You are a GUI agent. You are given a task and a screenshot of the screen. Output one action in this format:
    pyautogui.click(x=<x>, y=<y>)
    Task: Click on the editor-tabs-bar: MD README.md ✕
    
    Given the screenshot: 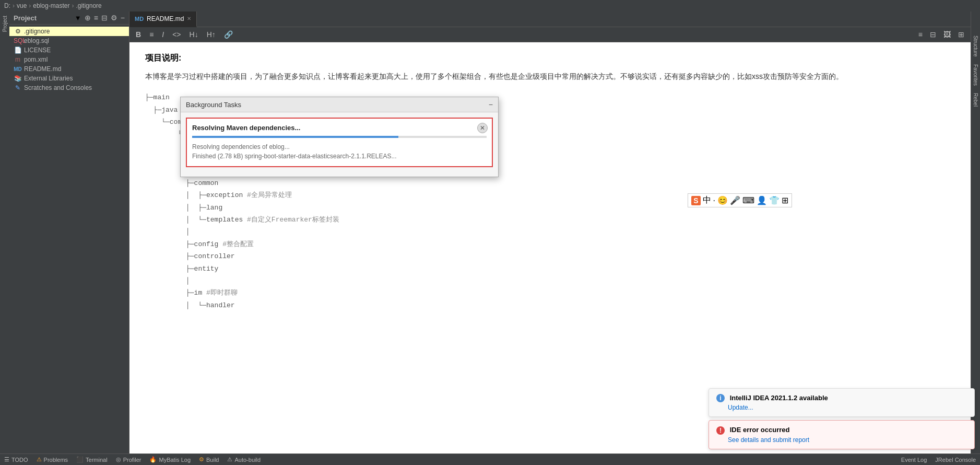 What is the action you would take?
    pyautogui.click(x=550, y=19)
    